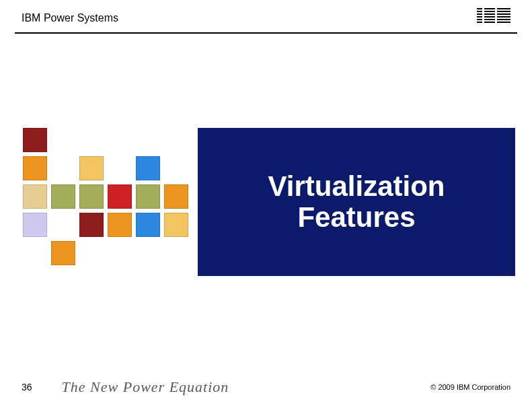 The height and width of the screenshot is (412, 532). What do you see at coordinates (494, 15) in the screenshot?
I see `ibm-logo-icon` at bounding box center [494, 15].